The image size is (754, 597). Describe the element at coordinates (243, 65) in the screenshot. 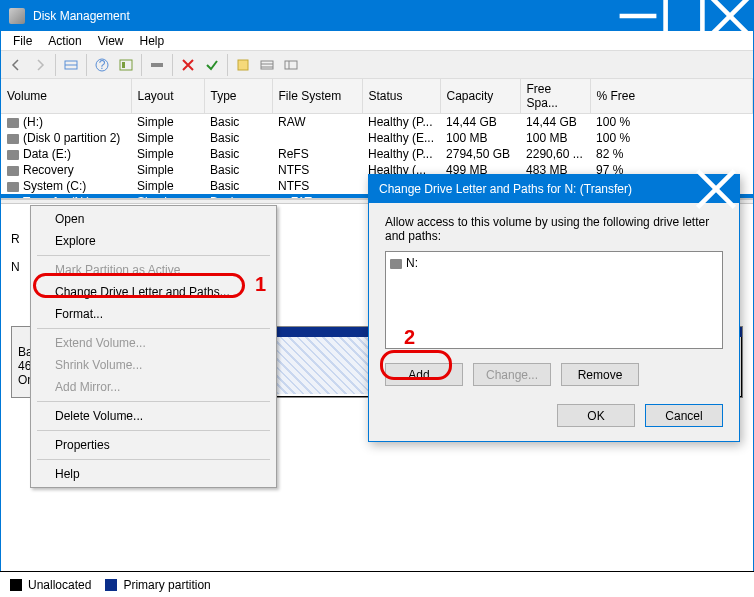

I see `new-icon` at that location.